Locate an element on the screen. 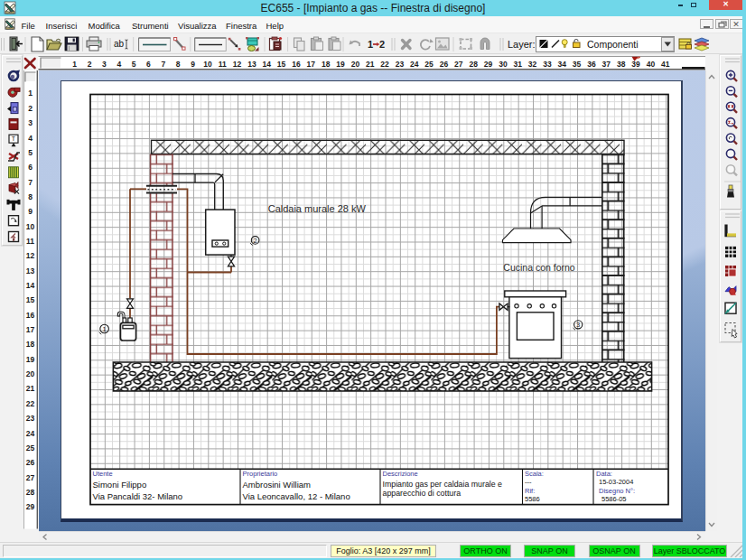  svg-text: Descrizione is located at coordinates (401, 473).